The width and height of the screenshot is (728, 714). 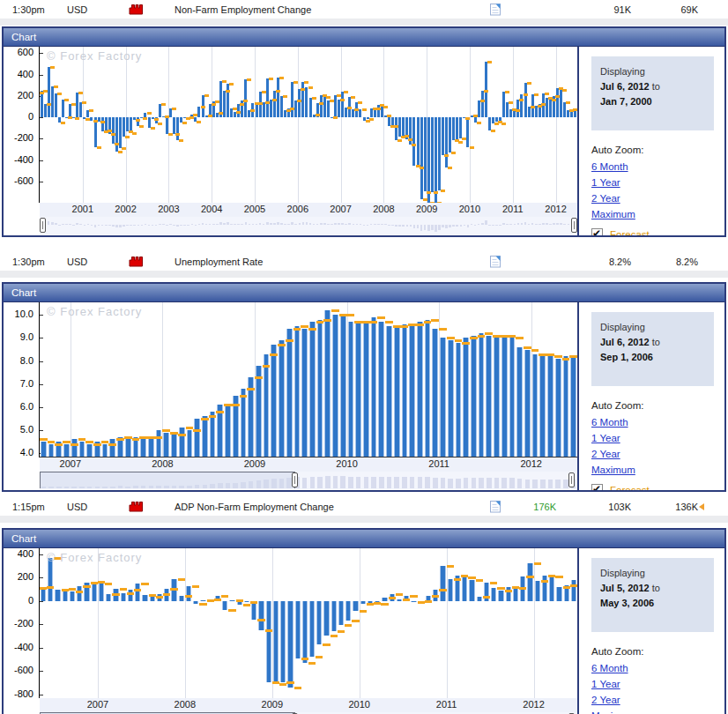 What do you see at coordinates (255, 464) in the screenshot?
I see `x-tick-label: 2009` at bounding box center [255, 464].